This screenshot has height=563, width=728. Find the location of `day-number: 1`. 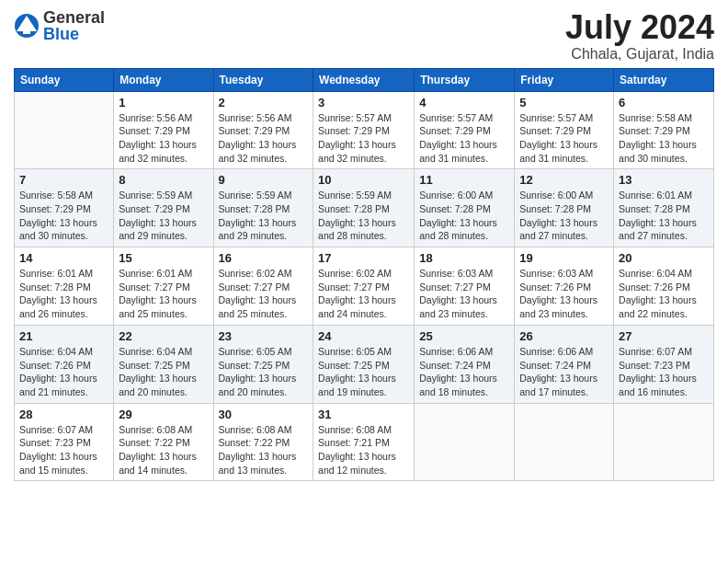

day-number: 1 is located at coordinates (164, 103).